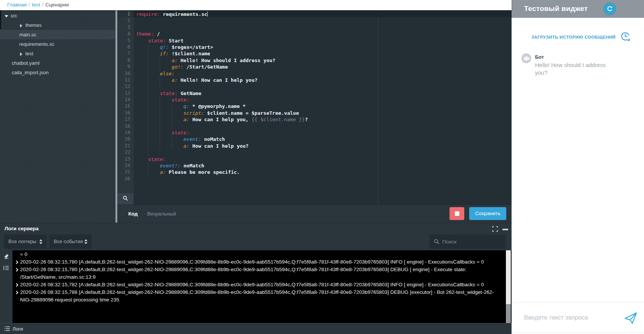  Describe the element at coordinates (314, 93) in the screenshot. I see `code-line: 13state: GetName` at that location.